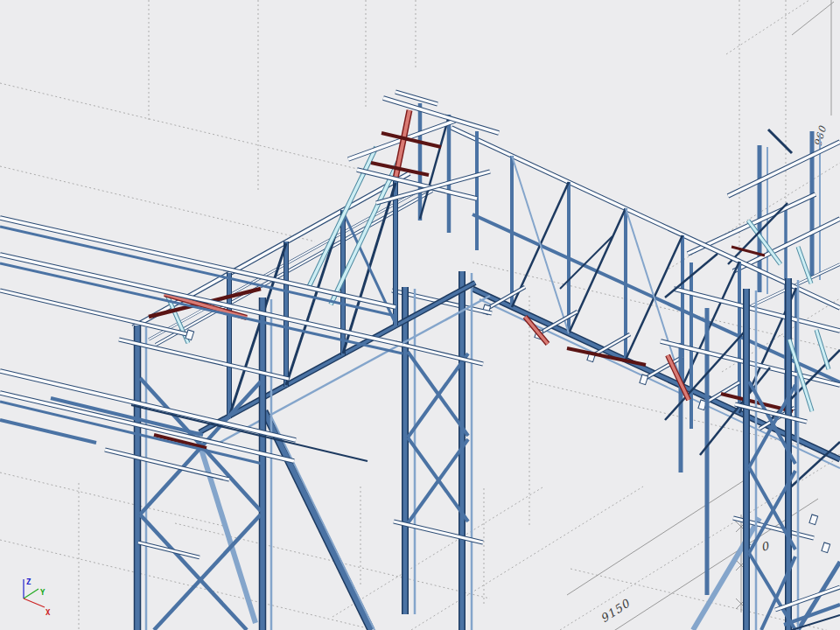  What do you see at coordinates (751, 438) in the screenshot?
I see `right-tower` at bounding box center [751, 438].